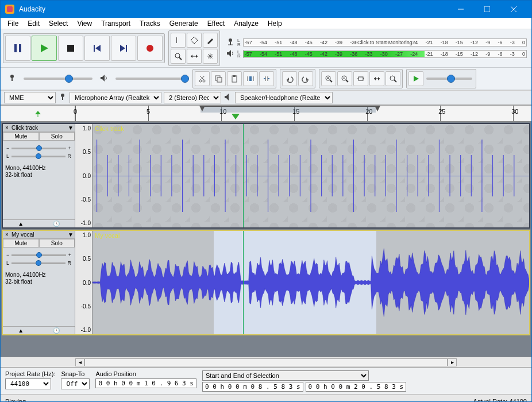 This screenshot has width=532, height=402. Describe the element at coordinates (250, 79) in the screenshot. I see `trim-button` at that location.